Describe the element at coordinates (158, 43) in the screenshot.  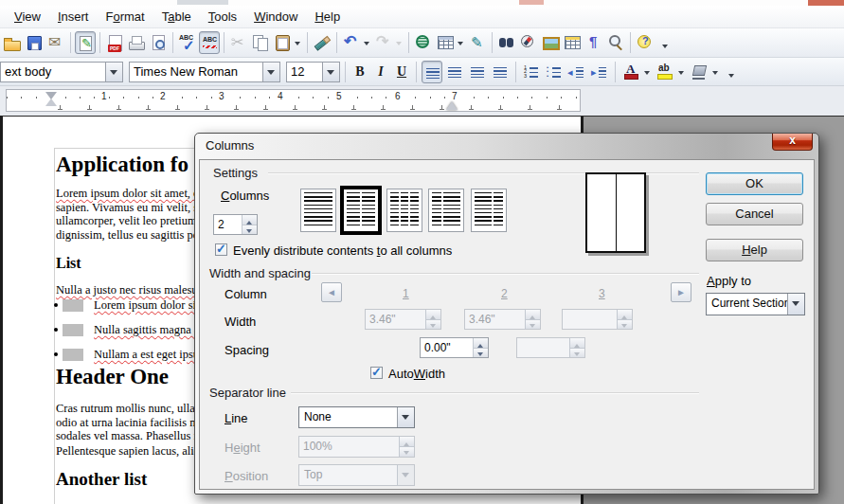
I see `page-preview-icon` at that location.